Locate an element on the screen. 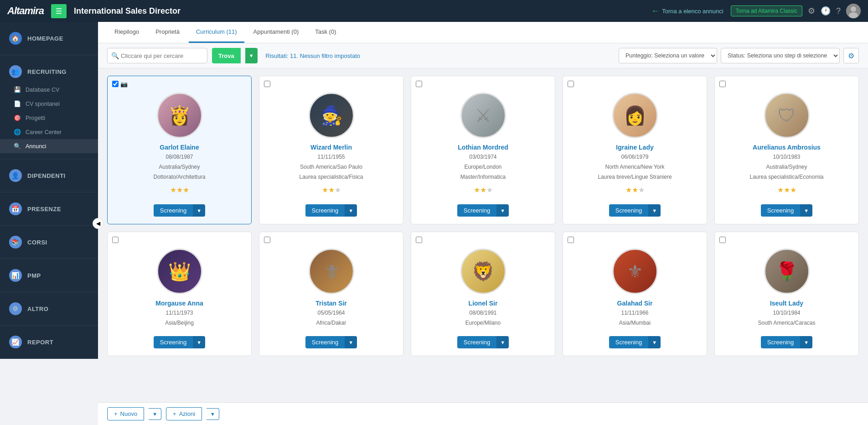  sidebar-section-recruiting: 👥 RECRUITING 💾 Database CV 📄 CV spontane… is located at coordinates (49, 107).